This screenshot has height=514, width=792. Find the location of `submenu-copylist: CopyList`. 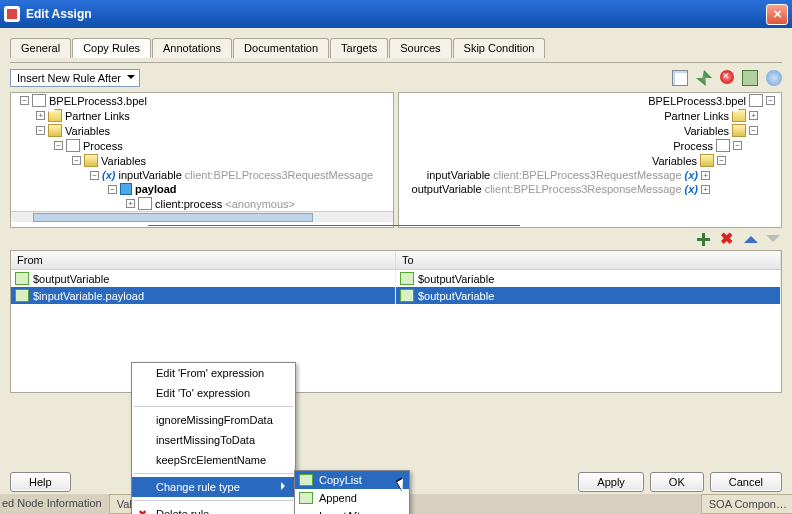

submenu-copylist: CopyList is located at coordinates (352, 480).